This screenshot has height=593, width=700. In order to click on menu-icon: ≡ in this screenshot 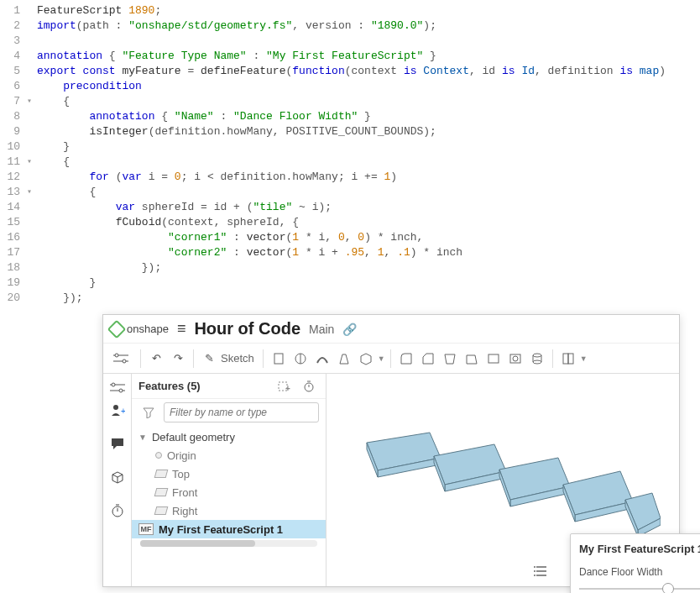, I will do `click(181, 329)`.